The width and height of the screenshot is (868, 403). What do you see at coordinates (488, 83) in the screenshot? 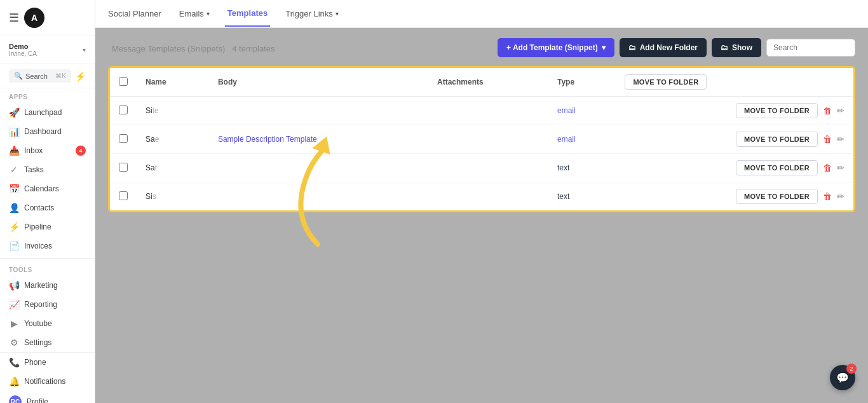
I see `th-attachments: Attachments` at bounding box center [488, 83].